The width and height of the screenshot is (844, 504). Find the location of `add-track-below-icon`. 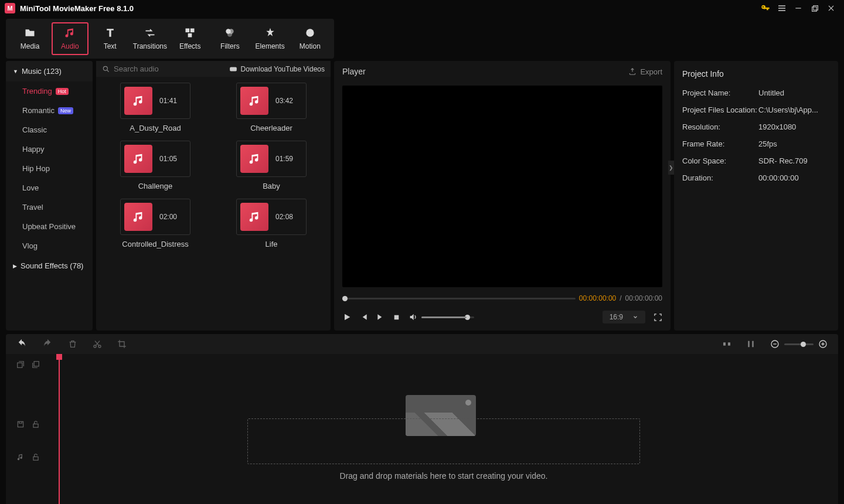

add-track-below-icon is located at coordinates (36, 365).